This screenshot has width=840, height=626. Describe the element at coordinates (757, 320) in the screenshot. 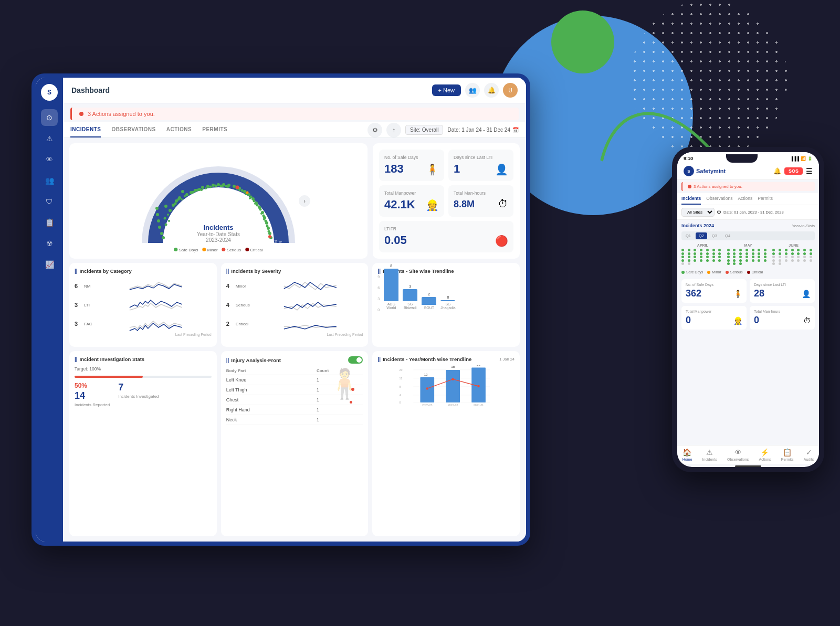

I see `phone-manhours-value: 0` at that location.